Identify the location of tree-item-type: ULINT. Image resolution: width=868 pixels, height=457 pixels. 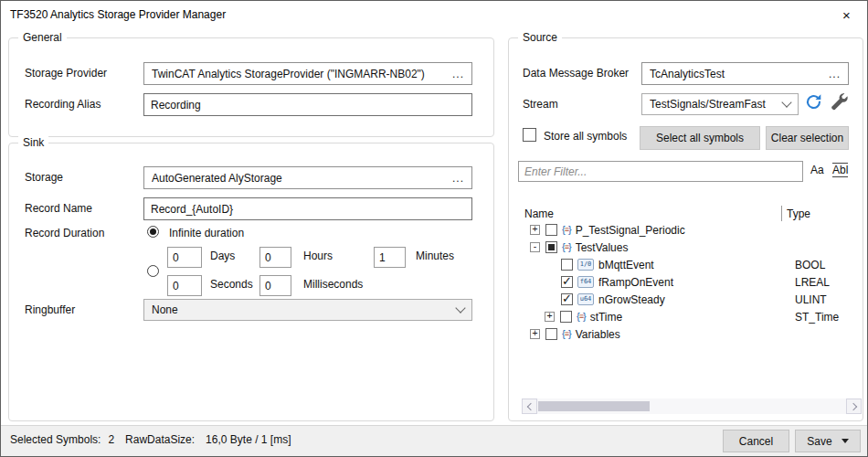
(811, 300).